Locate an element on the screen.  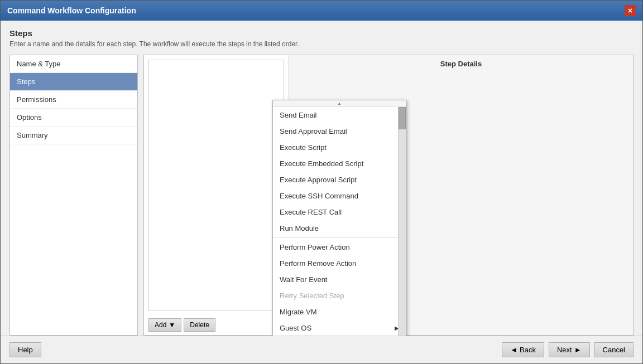
steps-list-buttons: Add ▼ Delete is located at coordinates (217, 325).